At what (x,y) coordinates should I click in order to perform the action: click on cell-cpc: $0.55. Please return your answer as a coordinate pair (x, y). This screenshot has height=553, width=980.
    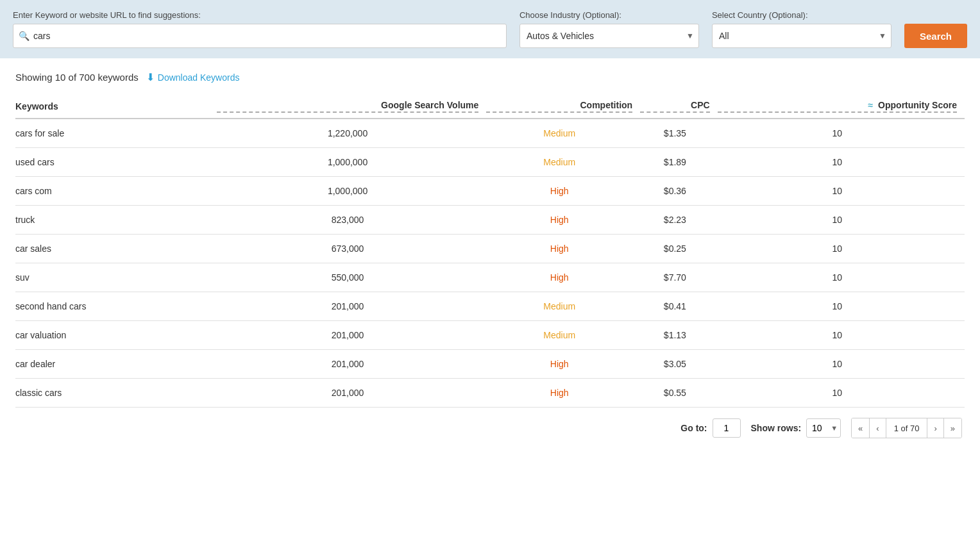
    Looking at the image, I should click on (679, 393).